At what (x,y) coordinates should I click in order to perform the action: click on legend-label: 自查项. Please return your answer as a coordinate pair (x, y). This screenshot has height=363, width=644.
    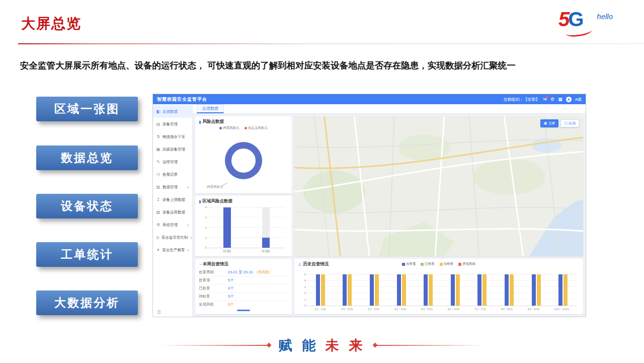
    Looking at the image, I should click on (411, 264).